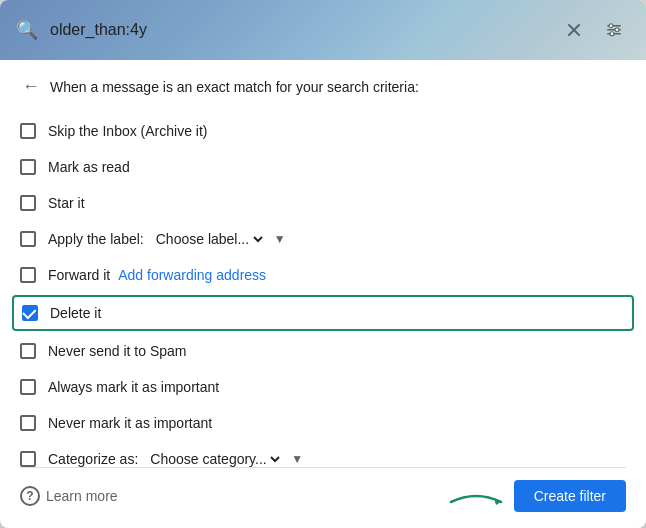  What do you see at coordinates (130, 423) in the screenshot?
I see `label-never-important: Never mark it as important` at bounding box center [130, 423].